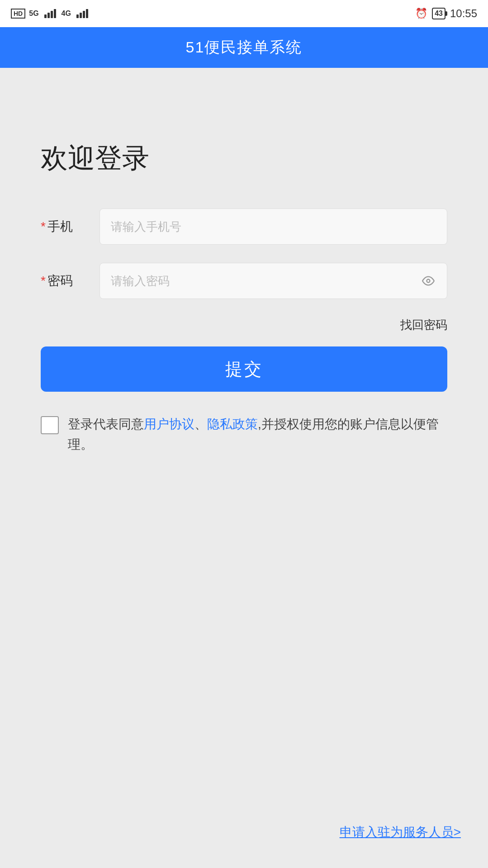 The height and width of the screenshot is (868, 488). I want to click on bottom-link-container: 申请入驻为服务人员>, so click(400, 832).